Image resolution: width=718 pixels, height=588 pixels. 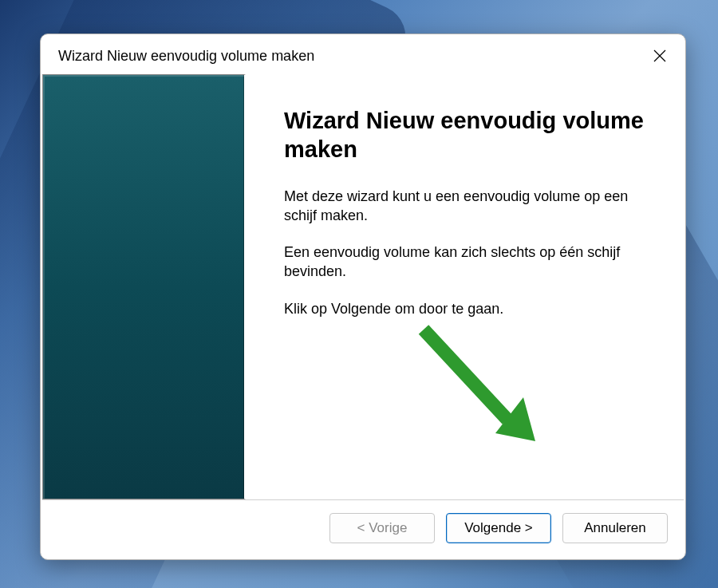 I want to click on wizard-paragraph-1: Met deze wizard kunt u een eenvoudig vol…, so click(x=467, y=206).